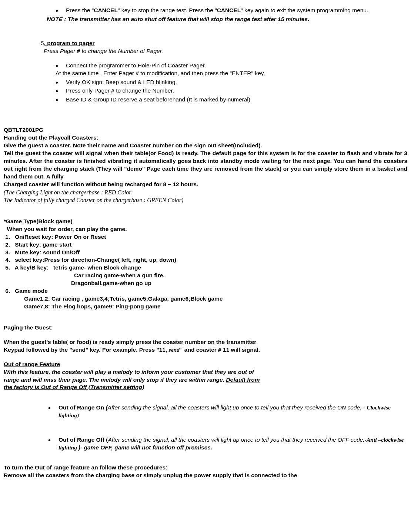  I want to click on oor-p1: With this feature, the coaster will play…, so click(206, 372).